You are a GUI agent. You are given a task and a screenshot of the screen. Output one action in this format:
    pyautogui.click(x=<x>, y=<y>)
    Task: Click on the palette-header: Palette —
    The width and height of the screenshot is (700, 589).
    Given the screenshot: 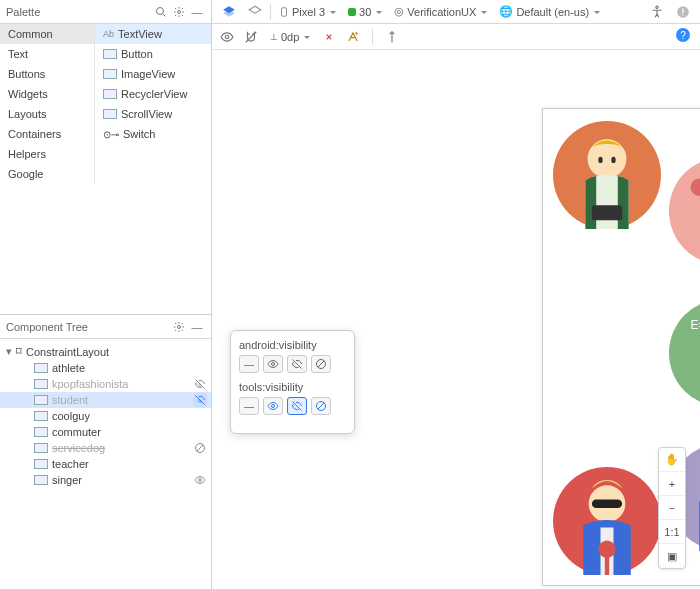 What is the action you would take?
    pyautogui.click(x=106, y=12)
    